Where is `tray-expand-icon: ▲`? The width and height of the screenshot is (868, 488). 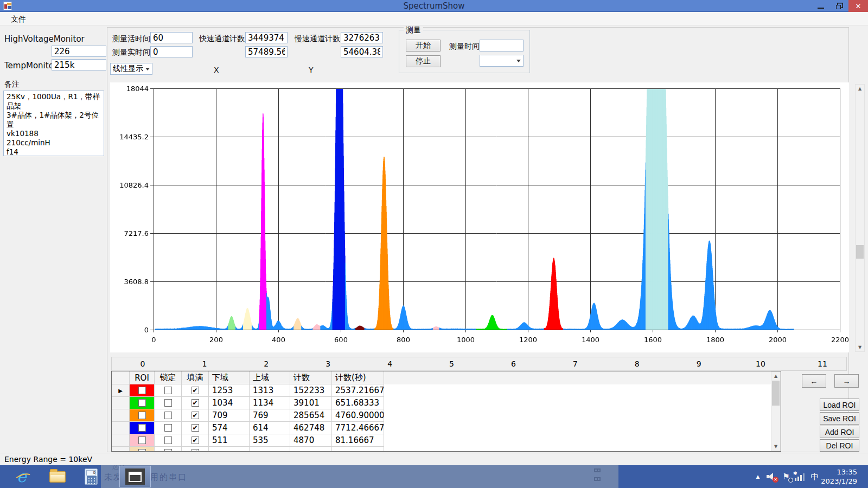
tray-expand-icon: ▲ is located at coordinates (758, 477).